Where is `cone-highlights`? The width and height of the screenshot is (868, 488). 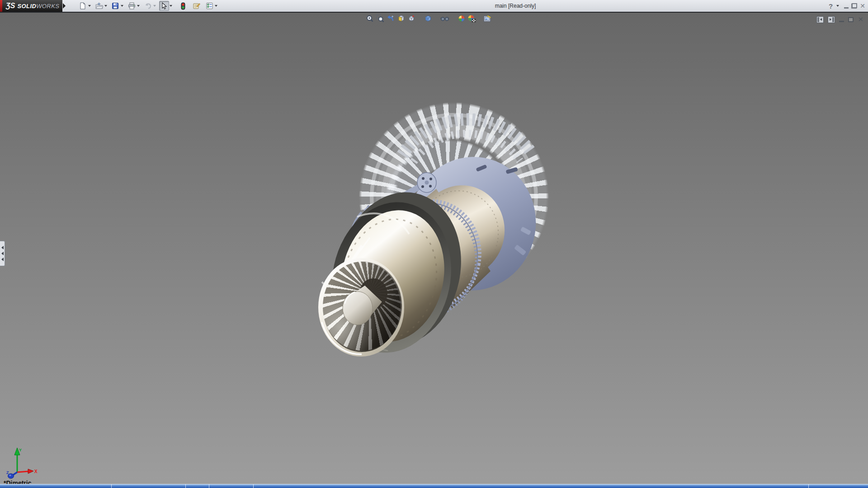
cone-highlights is located at coordinates (346, 267).